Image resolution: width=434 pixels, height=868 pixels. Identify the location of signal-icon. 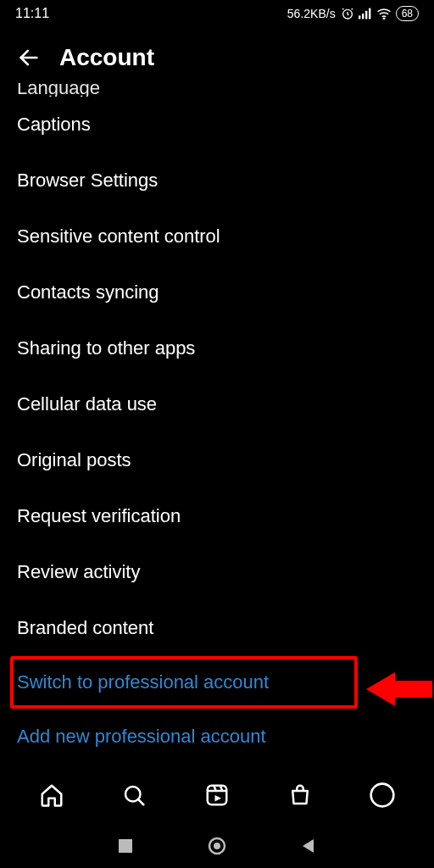
(365, 14).